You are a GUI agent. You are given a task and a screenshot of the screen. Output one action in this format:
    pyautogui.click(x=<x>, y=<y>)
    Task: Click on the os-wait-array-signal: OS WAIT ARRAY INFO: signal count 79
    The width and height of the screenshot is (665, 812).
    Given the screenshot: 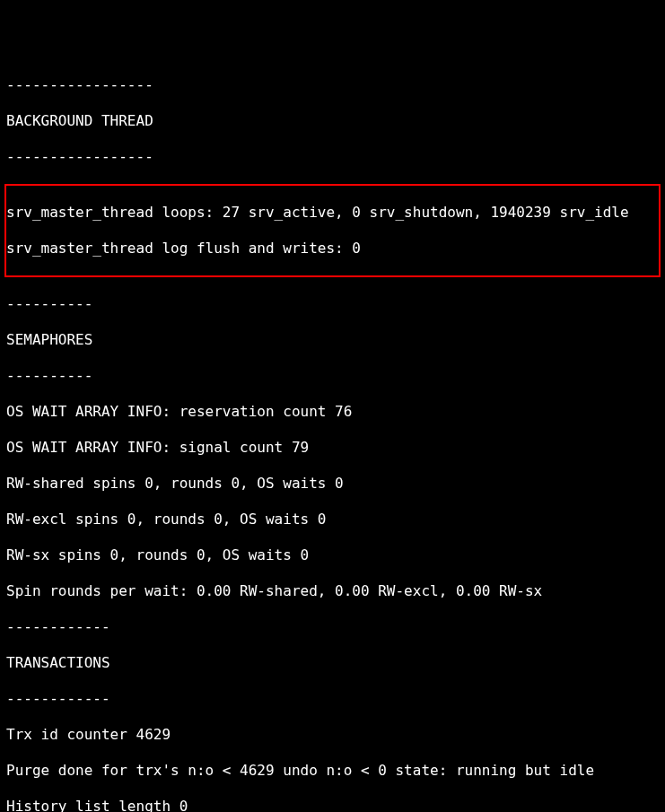 What is the action you would take?
    pyautogui.click(x=332, y=448)
    